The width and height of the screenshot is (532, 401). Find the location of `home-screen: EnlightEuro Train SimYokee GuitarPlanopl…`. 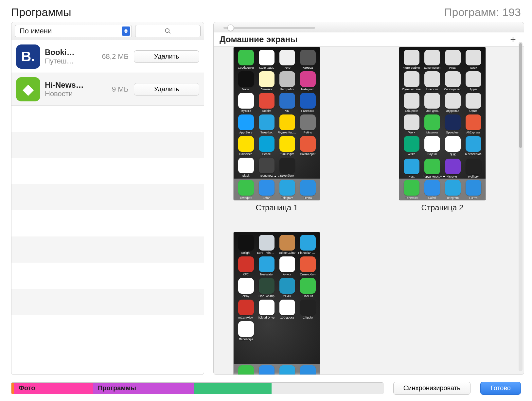

home-screen: EnlightEuro Train SimYokee GuitarPlanopl… is located at coordinates (277, 303).